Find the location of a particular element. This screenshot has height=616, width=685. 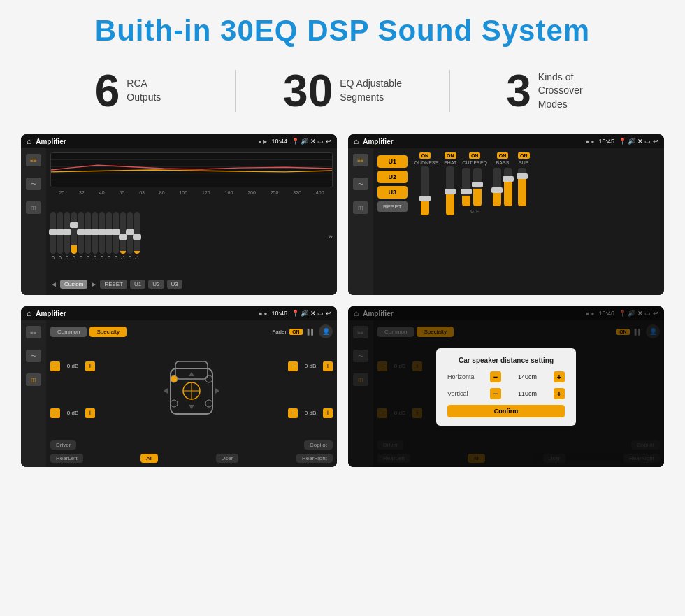

crossover-sidebar: ≡≡ 〜 ◫ is located at coordinates (361, 222).